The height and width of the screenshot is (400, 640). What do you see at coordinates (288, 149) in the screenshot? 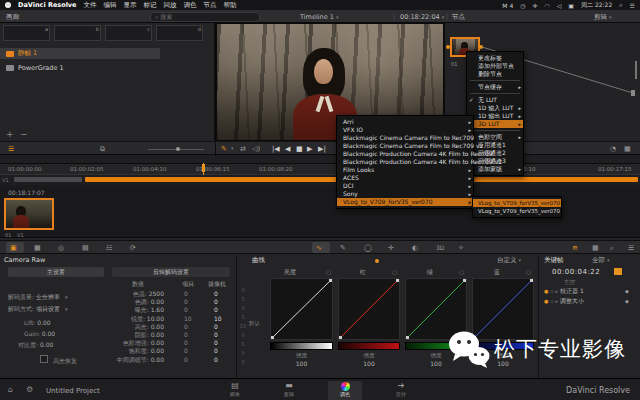
I see `step-back-button: ◀` at bounding box center [288, 149].